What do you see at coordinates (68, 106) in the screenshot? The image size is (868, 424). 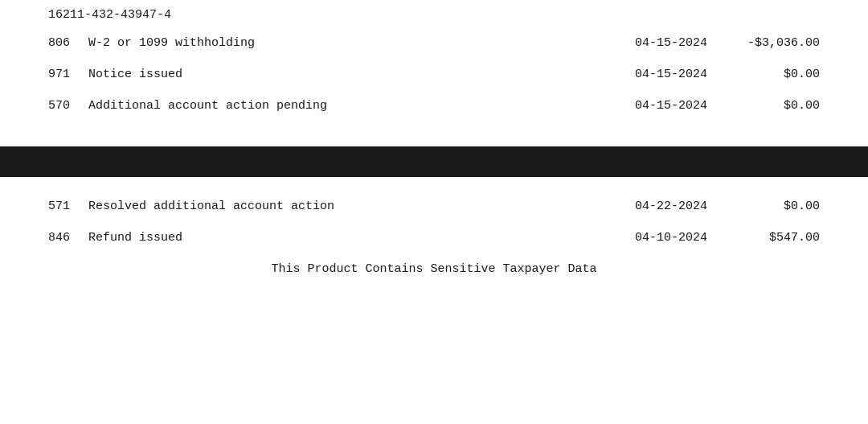 I see `transaction-code-570: 570` at bounding box center [68, 106].